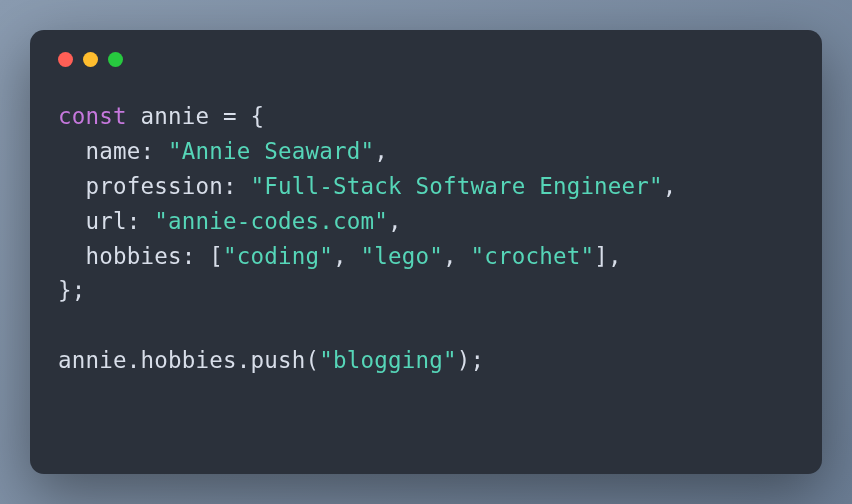  Describe the element at coordinates (257, 116) in the screenshot. I see `open-brace: {` at that location.